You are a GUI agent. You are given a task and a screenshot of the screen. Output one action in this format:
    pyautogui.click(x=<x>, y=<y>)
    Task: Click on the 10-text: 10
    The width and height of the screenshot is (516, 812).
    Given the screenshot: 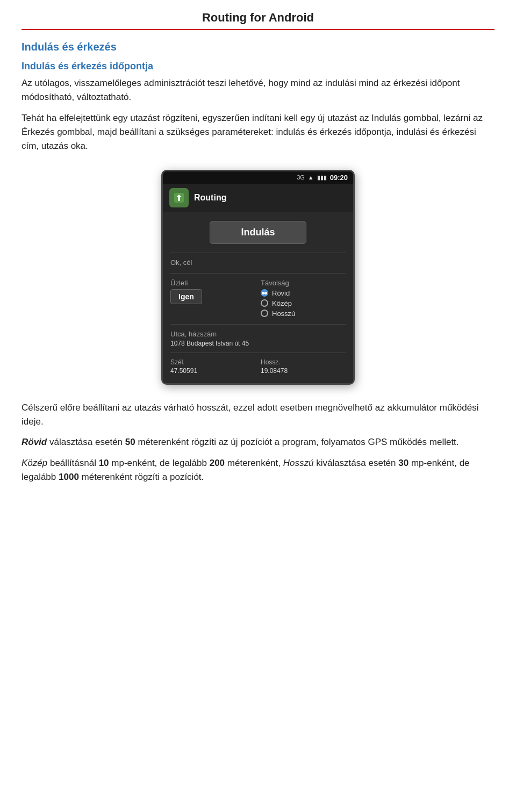 What is the action you would take?
    pyautogui.click(x=104, y=463)
    